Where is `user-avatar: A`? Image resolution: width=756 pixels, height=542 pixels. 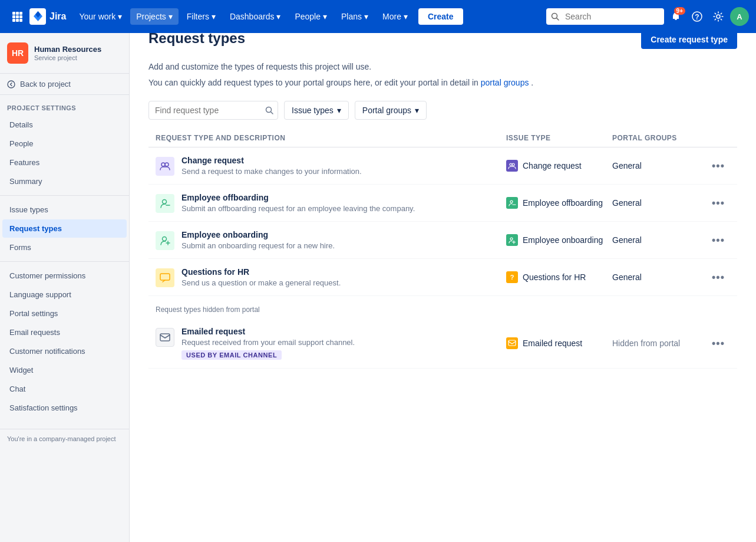
user-avatar: A is located at coordinates (740, 17).